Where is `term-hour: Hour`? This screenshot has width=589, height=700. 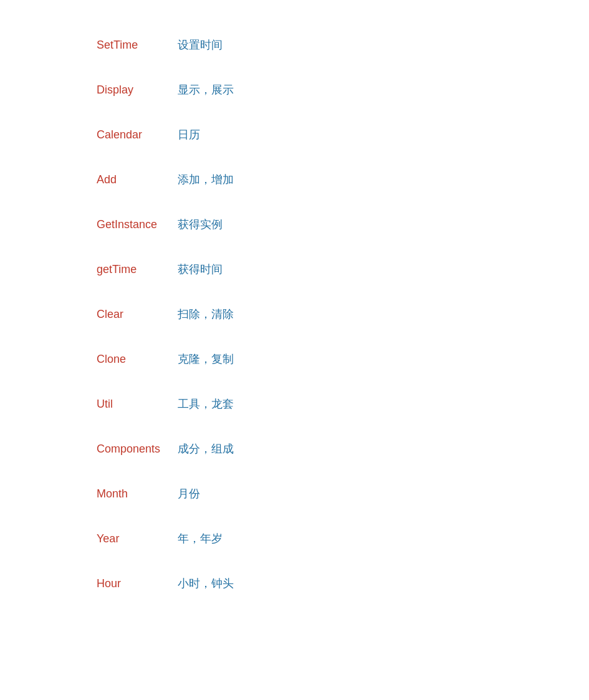 term-hour: Hour is located at coordinates (137, 583).